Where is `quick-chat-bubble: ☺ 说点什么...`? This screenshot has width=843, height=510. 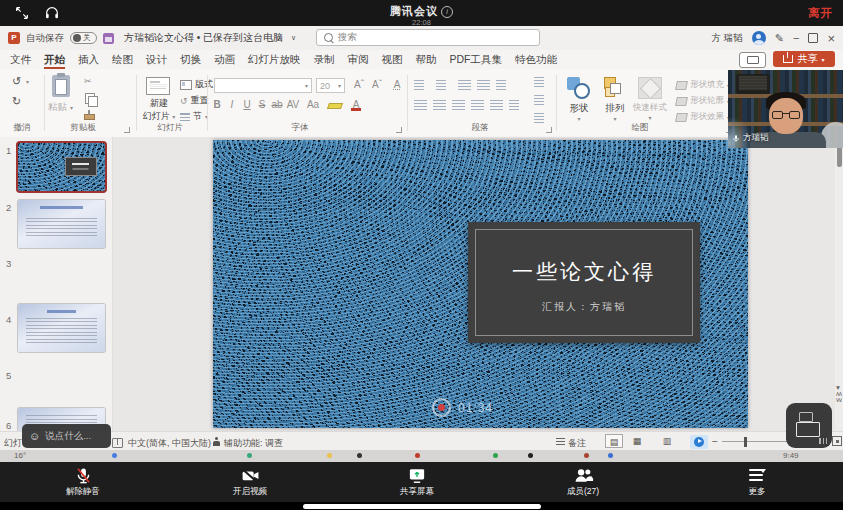 quick-chat-bubble: ☺ 说点什么... is located at coordinates (66, 436).